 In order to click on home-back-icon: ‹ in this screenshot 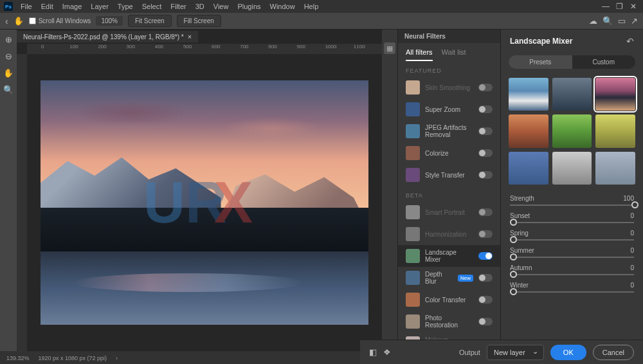, I will do `click(6, 21)`.